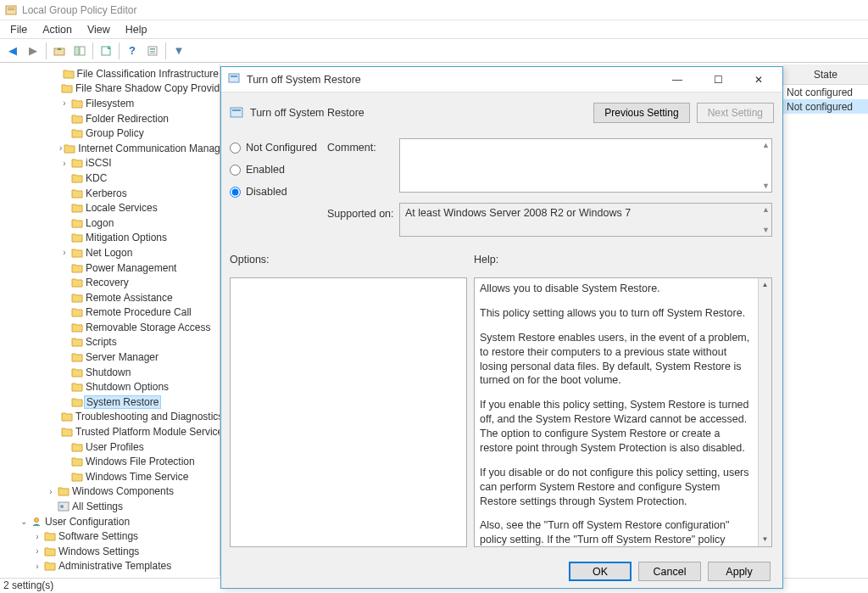 The width and height of the screenshot is (868, 593). Describe the element at coordinates (112, 148) in the screenshot. I see `tree-item: ›Internet Communication Management` at that location.